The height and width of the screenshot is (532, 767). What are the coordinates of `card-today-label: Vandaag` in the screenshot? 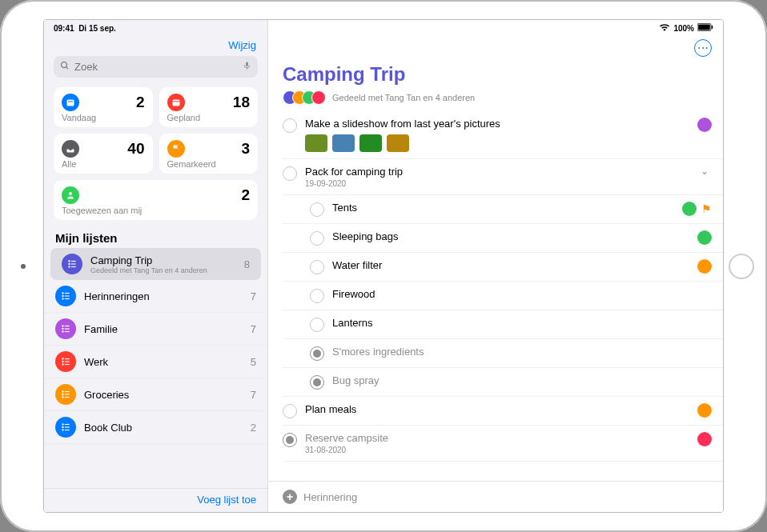 It's located at (103, 118).